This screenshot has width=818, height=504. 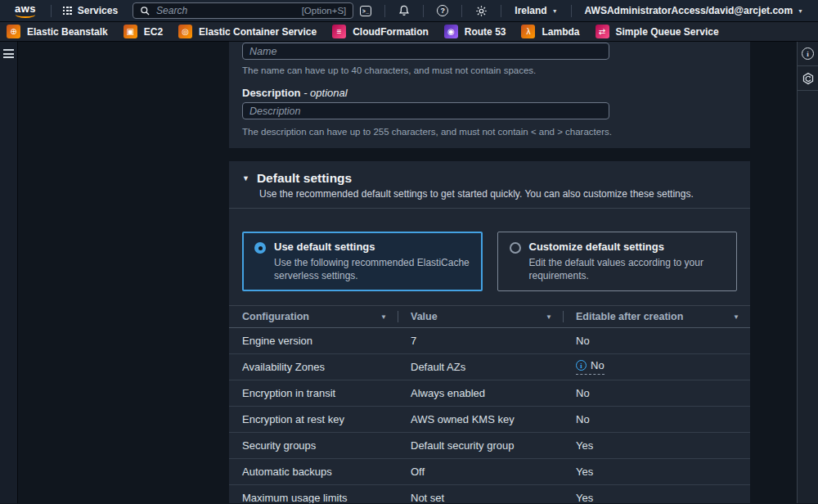 I want to click on favorite-service-link: λ Lambda, so click(x=550, y=31).